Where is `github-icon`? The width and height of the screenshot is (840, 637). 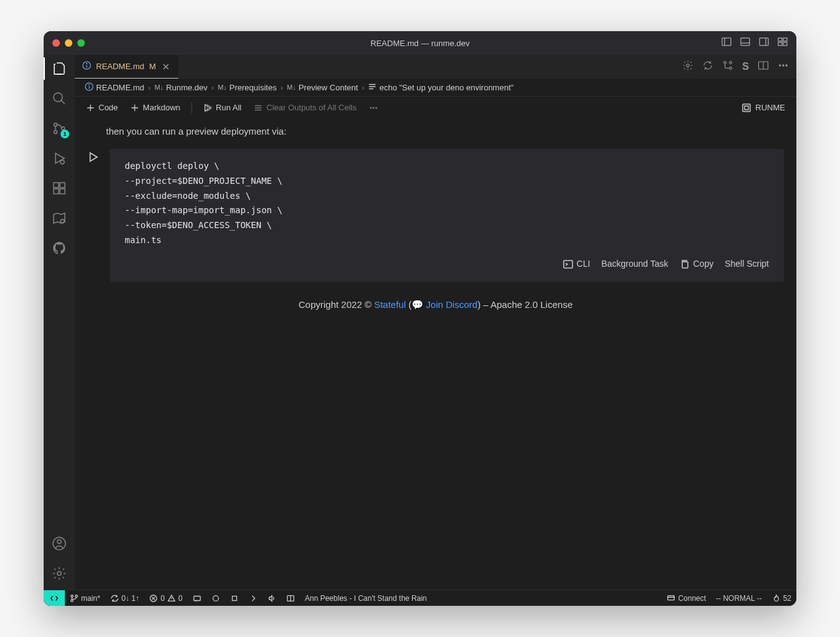 github-icon is located at coordinates (59, 248).